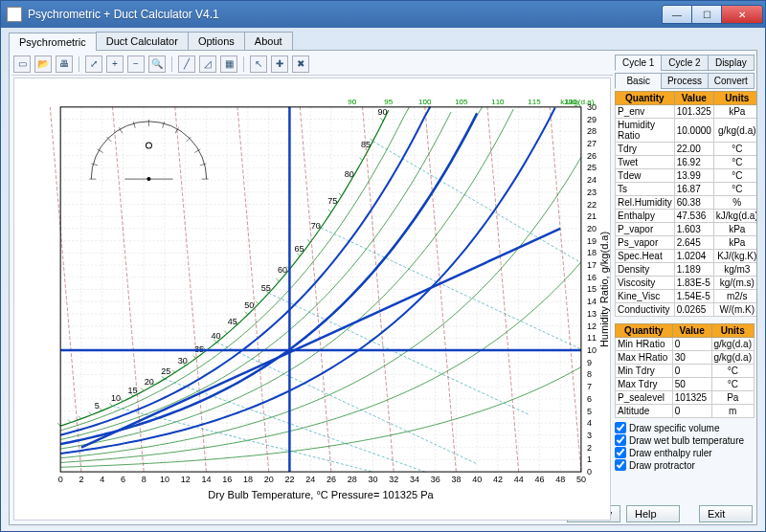 This screenshot has width=766, height=532. Describe the element at coordinates (685, 428) in the screenshot. I see `check-draw-specific-volume: Draw specific volume` at that location.